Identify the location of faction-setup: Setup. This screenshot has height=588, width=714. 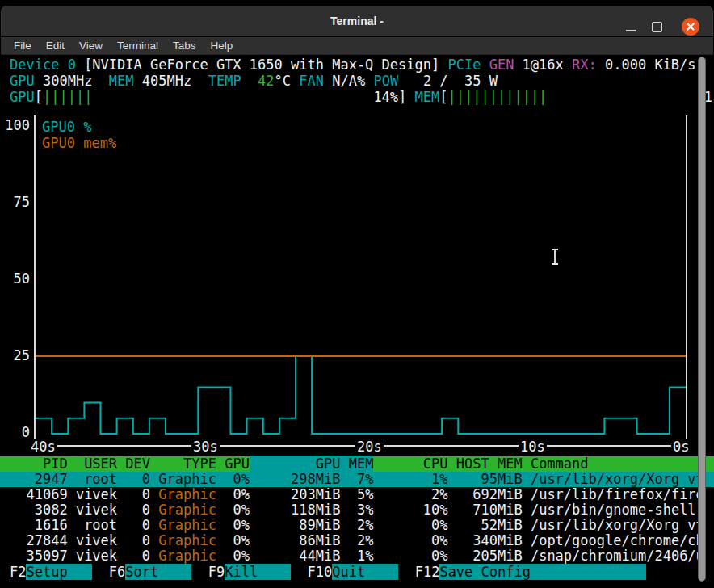
(59, 572).